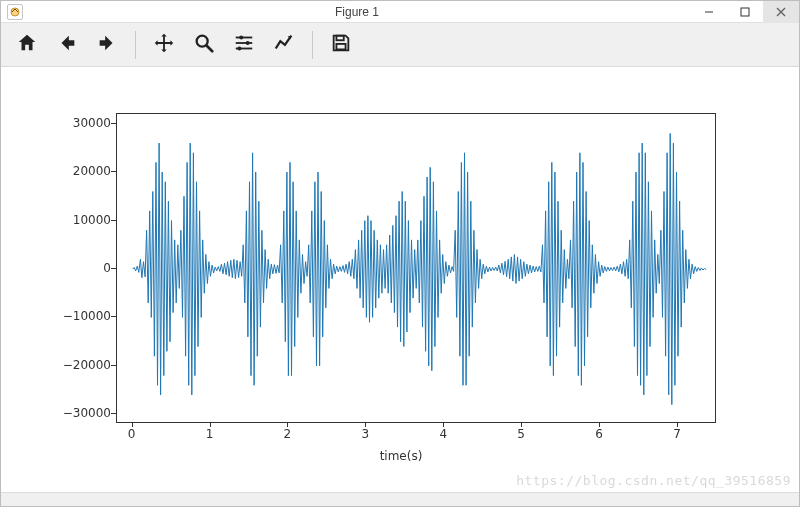 The image size is (800, 507). I want to click on x-axis-label: time(s), so click(400, 456).